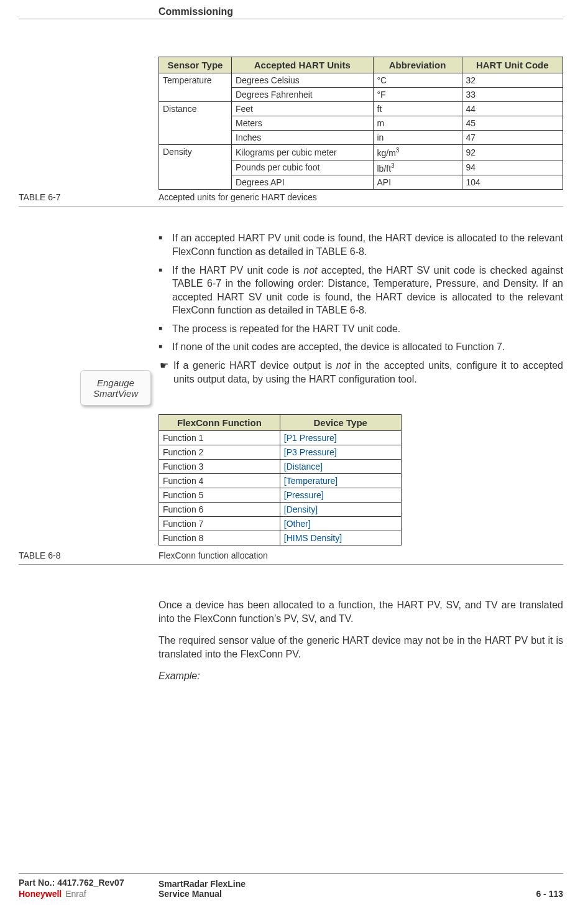 The width and height of the screenshot is (588, 905). Describe the element at coordinates (280, 481) in the screenshot. I see `table-row: Function 4[Temperature]` at that location.